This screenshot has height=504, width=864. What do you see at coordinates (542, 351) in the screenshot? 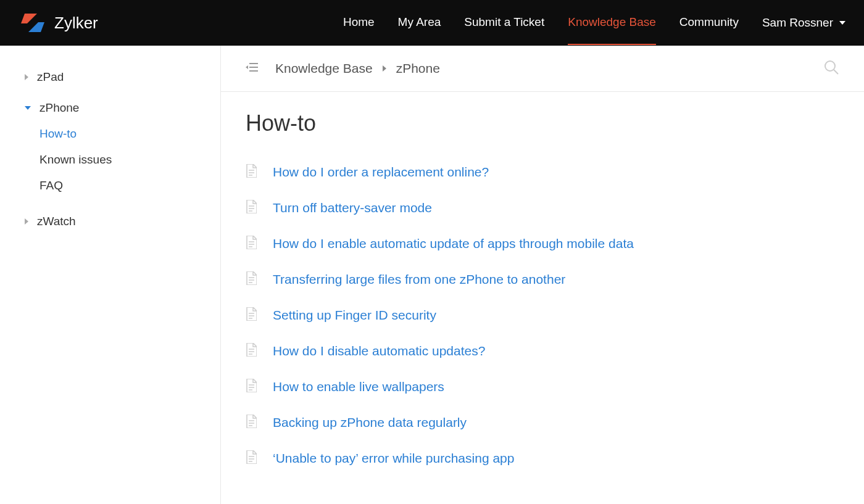
I see `article-item: How do I disable automatic updates?` at bounding box center [542, 351].